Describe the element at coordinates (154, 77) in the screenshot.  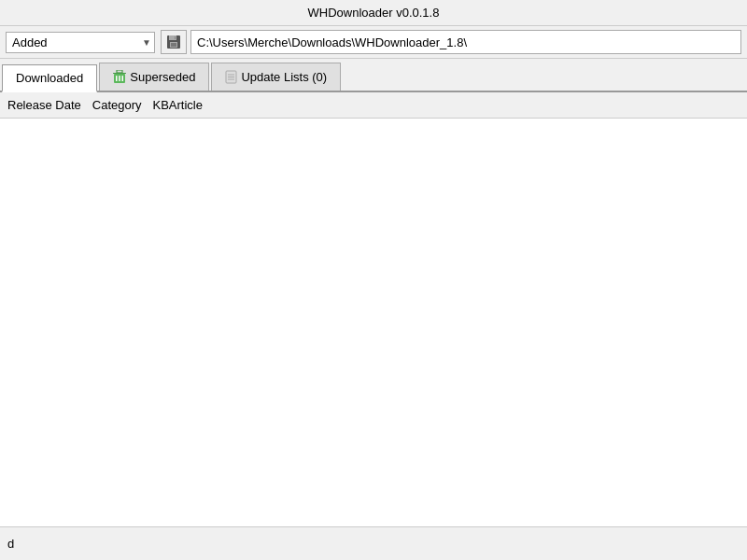
I see `tab-superseded: Superseded` at that location.